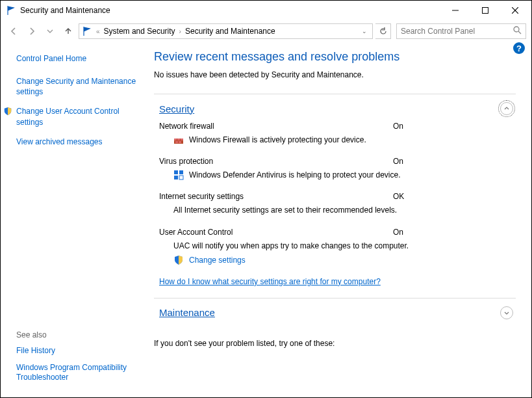 The image size is (532, 398). I want to click on maintenance-header: Maintenance, so click(335, 312).